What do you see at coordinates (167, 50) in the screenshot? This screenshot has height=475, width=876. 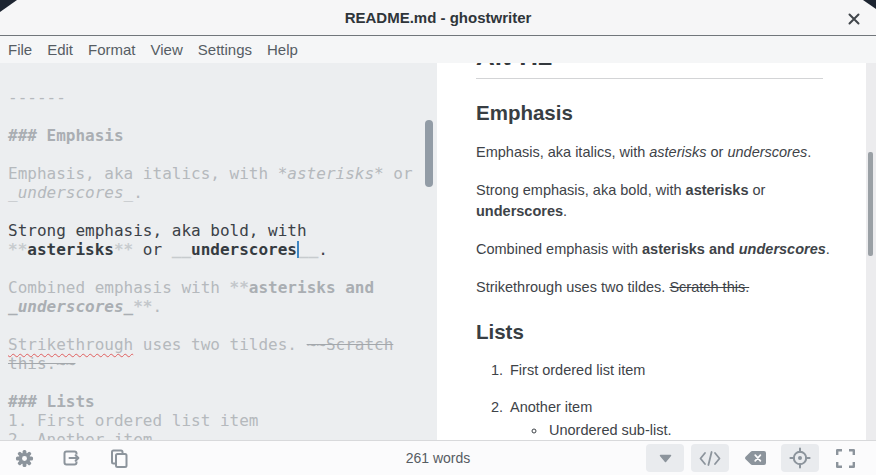 I see `menu-view: View` at bounding box center [167, 50].